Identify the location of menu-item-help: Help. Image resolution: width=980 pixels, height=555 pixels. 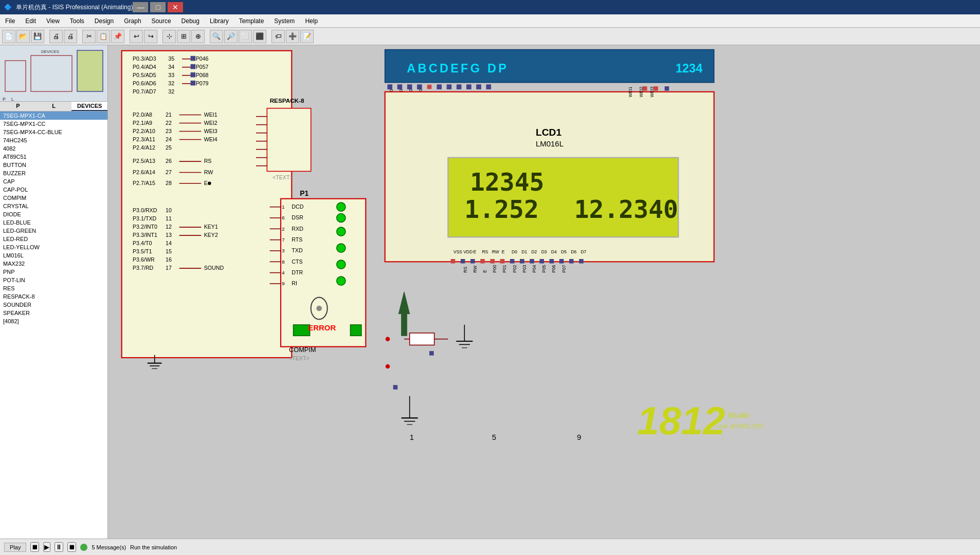
(312, 21).